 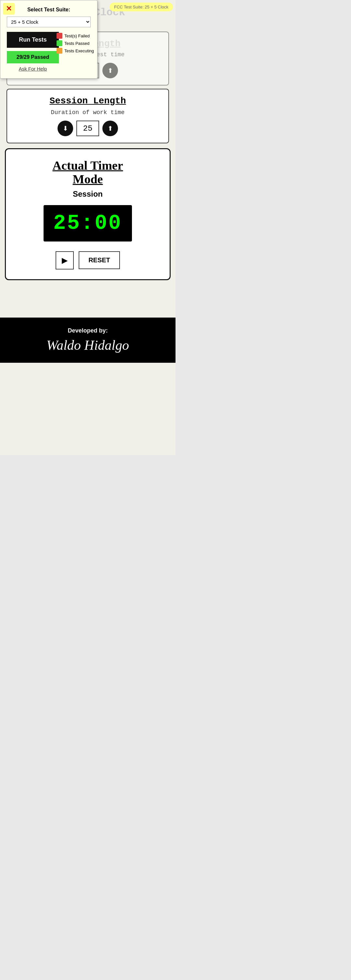 I want to click on session-length-value, so click(x=88, y=129).